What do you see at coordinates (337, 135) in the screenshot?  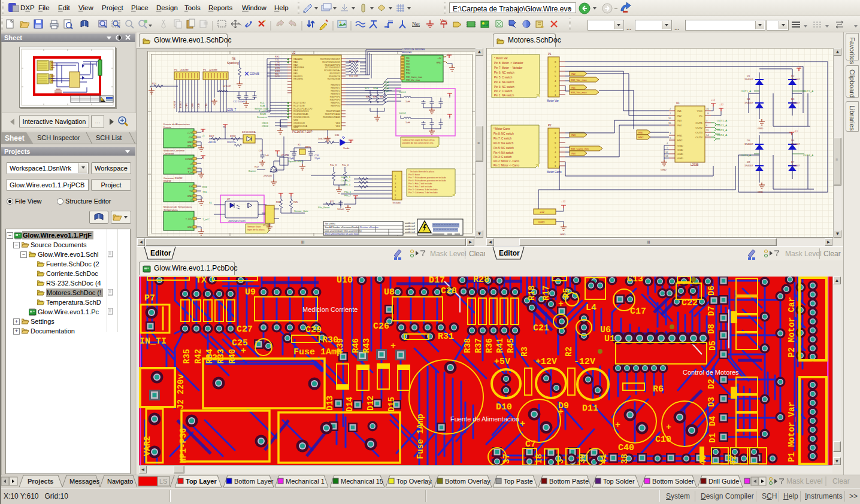 I see `svg-text: D30` at bounding box center [337, 135].